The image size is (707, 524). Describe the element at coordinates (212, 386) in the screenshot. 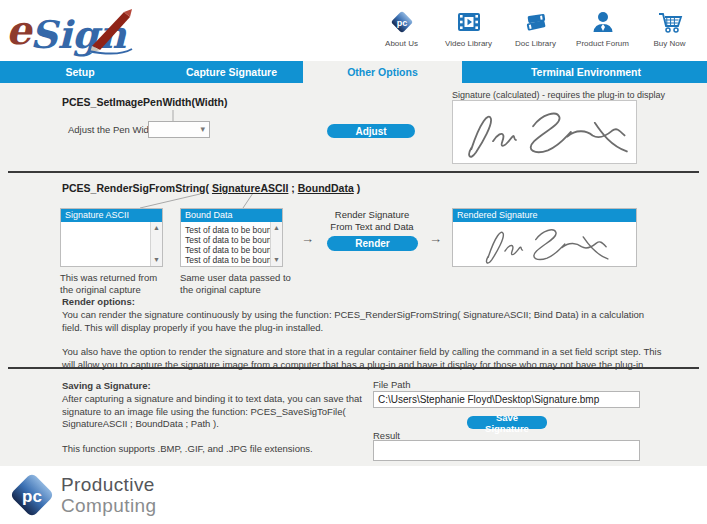

I see `saving-section-title: Saving a Signature:` at that location.